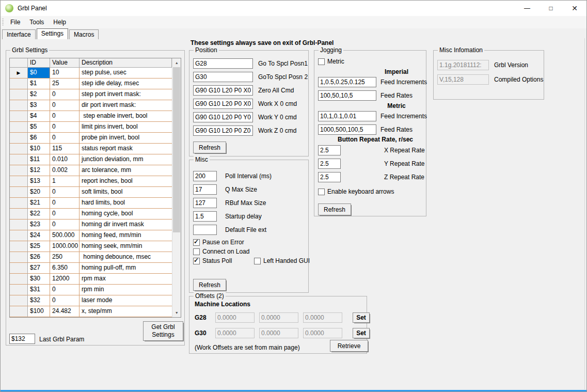 The height and width of the screenshot is (392, 587). I want to click on checkbox: Status Poll, so click(221, 261).